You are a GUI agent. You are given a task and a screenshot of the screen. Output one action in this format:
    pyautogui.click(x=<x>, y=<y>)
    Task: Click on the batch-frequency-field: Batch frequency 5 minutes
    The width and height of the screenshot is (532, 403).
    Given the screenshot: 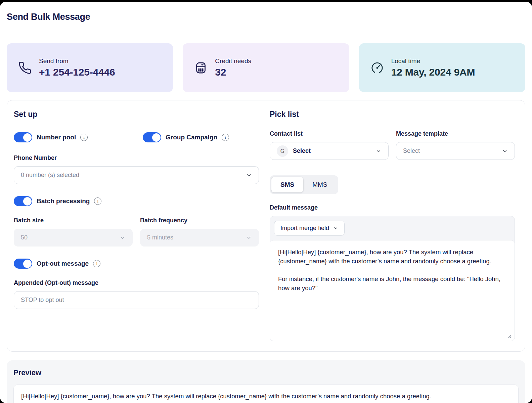 What is the action you would take?
    pyautogui.click(x=200, y=226)
    